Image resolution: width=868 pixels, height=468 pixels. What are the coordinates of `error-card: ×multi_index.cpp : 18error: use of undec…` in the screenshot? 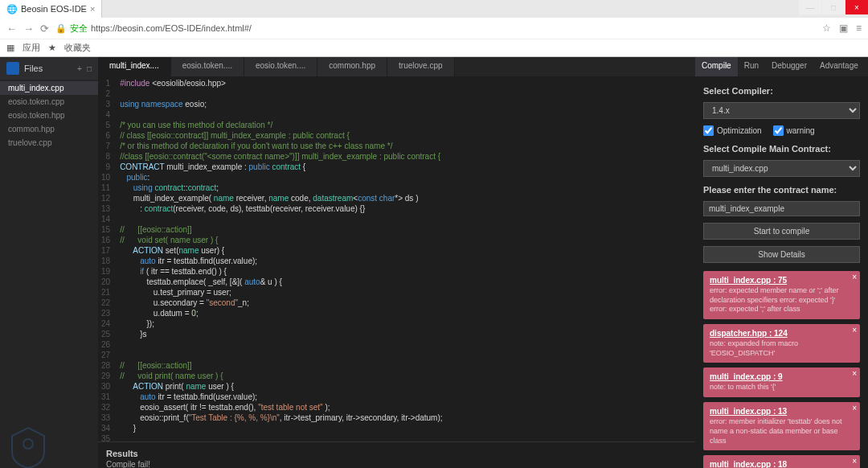 It's located at (781, 462).